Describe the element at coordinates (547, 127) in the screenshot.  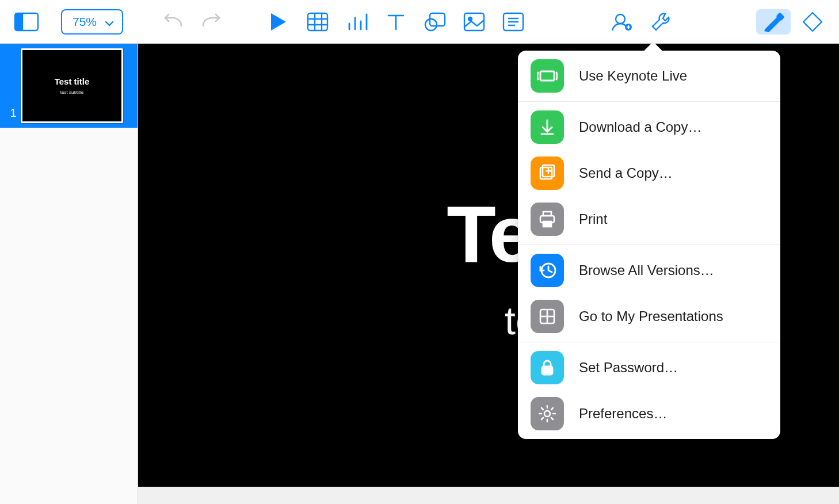
I see `download-icon` at that location.